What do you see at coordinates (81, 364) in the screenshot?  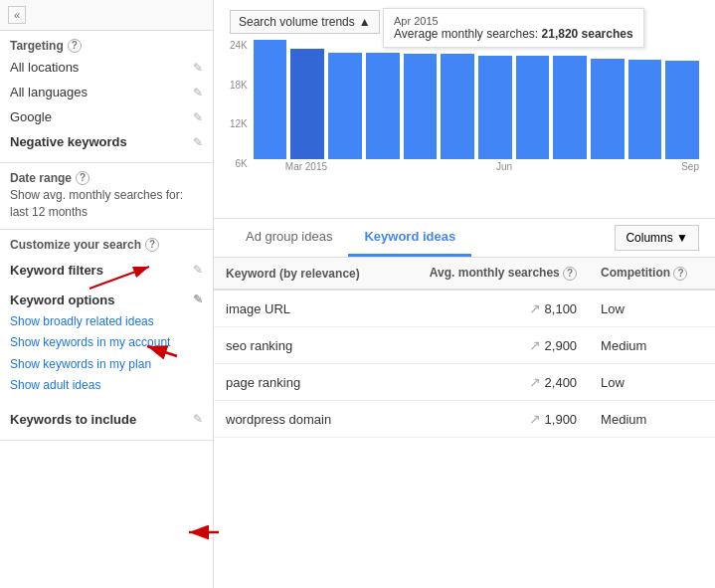 I see `show-keywords-plan-link: Show keywords in my plan` at bounding box center [81, 364].